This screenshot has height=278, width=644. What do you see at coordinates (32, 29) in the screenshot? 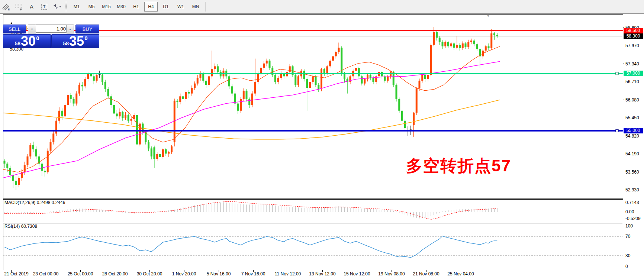
I see `volume-decrease-button: ▾` at bounding box center [32, 29].